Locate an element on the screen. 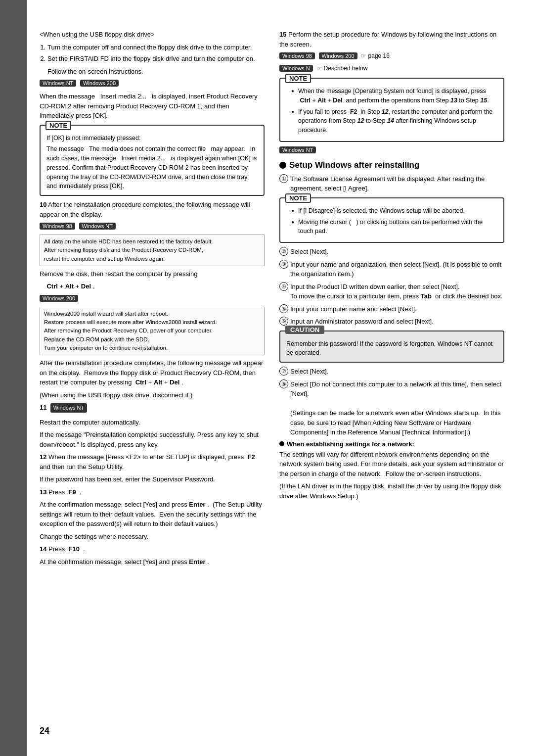 This screenshot has width=534, height=756. step11-line: 11 Windows NT is located at coordinates (152, 409).